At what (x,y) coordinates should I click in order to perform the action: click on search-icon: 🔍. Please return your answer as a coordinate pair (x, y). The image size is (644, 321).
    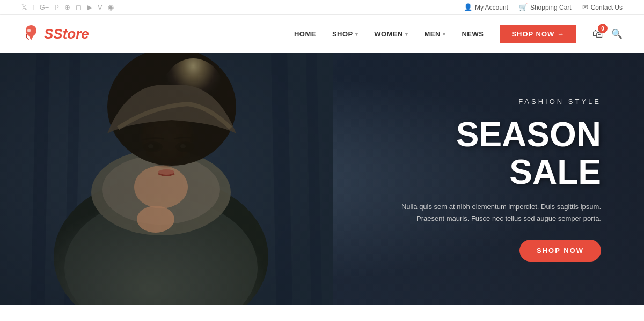
    Looking at the image, I should click on (617, 34).